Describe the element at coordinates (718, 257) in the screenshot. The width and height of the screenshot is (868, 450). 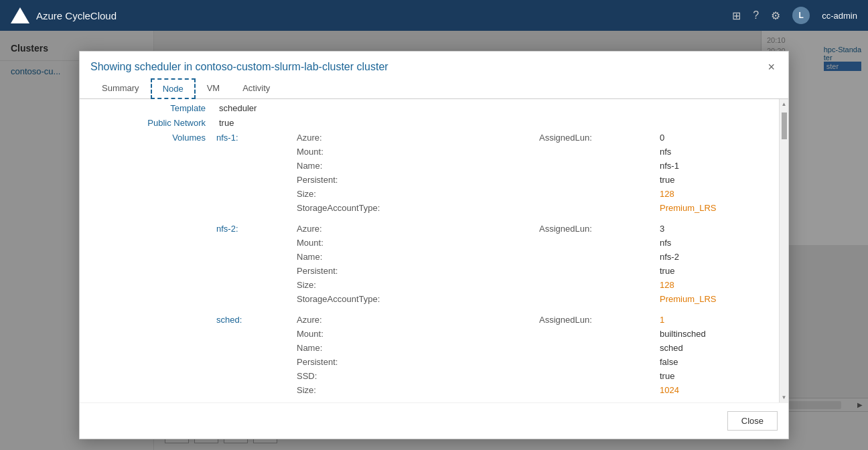
I see `prop-val: nfs-2` at that location.